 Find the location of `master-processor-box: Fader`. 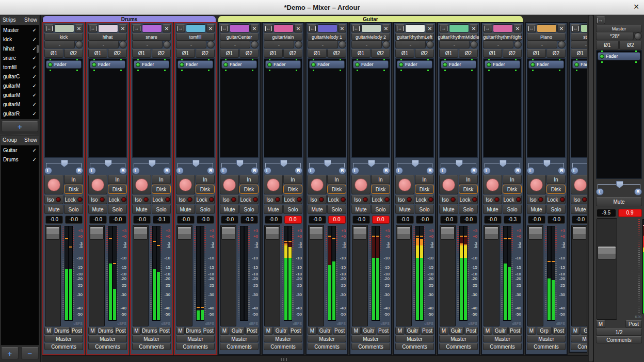

master-processor-box: Fader is located at coordinates (619, 114).